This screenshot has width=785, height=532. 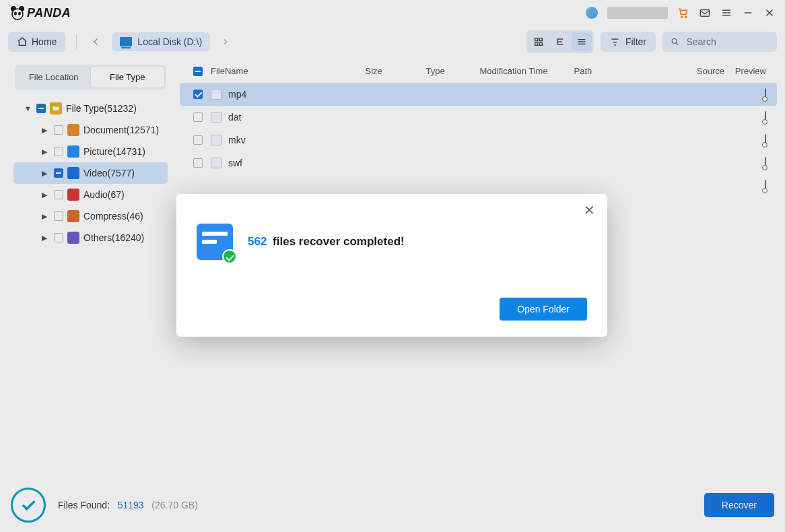 I want to click on footer: Files Found: 51193 (26.70 GB) Recover, so click(x=392, y=505).